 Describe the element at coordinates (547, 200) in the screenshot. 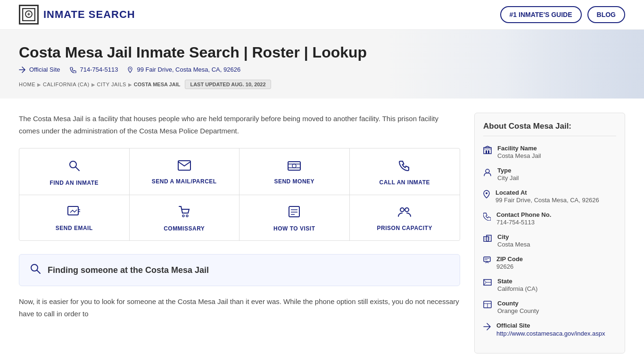

I see `location-value: 99 Fair Drive, Costa Mesa, CA, 92626` at that location.